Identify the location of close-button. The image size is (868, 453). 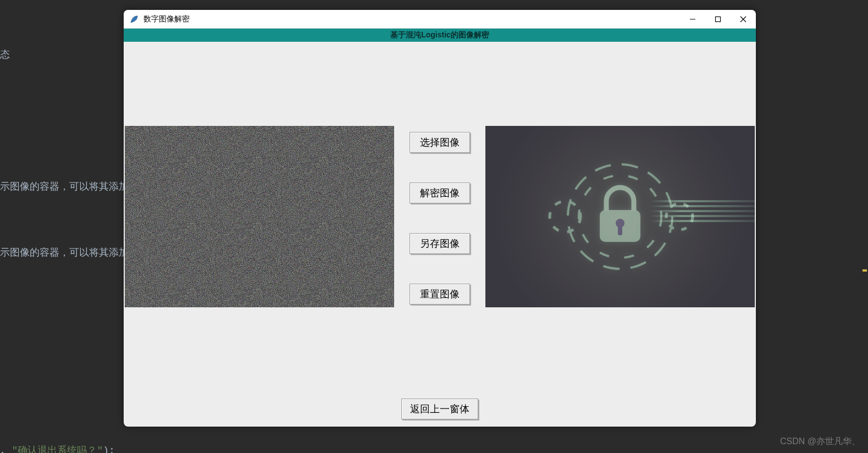
(743, 19).